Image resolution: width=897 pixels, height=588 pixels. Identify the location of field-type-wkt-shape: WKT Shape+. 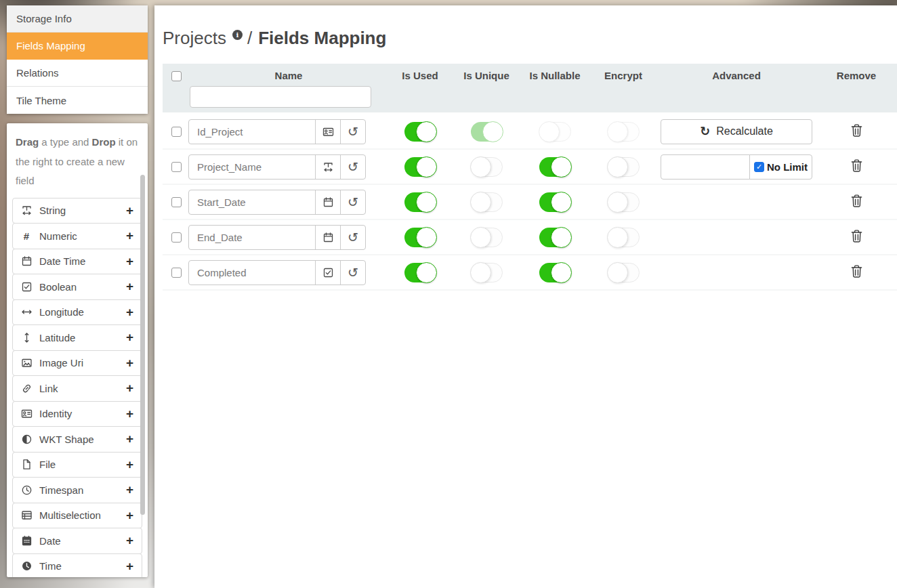
(77, 439).